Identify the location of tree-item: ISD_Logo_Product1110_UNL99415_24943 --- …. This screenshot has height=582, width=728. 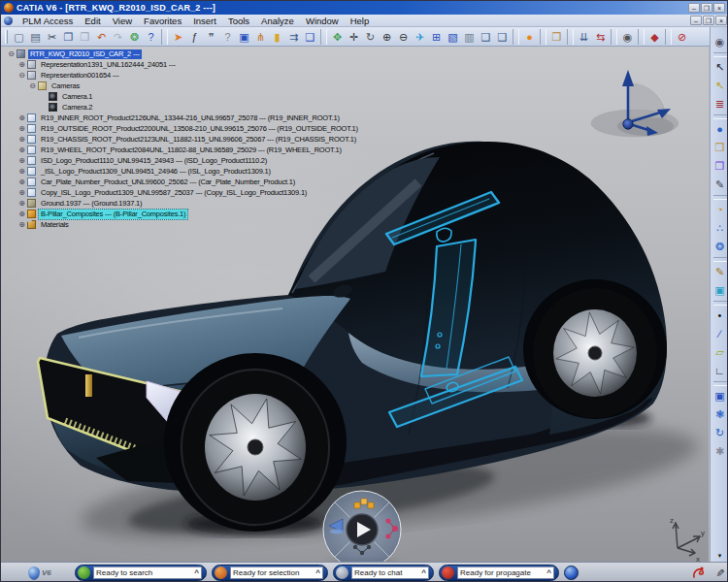
(175, 161).